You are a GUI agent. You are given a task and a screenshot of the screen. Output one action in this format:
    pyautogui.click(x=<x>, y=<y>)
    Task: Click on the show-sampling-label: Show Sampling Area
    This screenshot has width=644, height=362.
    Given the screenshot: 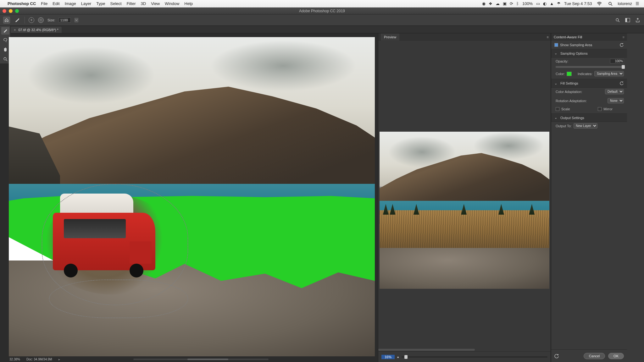 What is the action you would take?
    pyautogui.click(x=576, y=45)
    